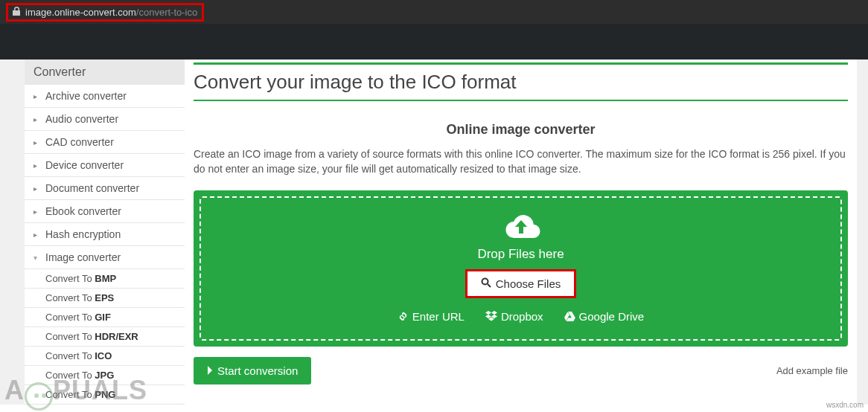 This screenshot has width=868, height=412. What do you see at coordinates (521, 317) in the screenshot?
I see `alt-sources: Enter URL Dropbox Google Drive` at bounding box center [521, 317].